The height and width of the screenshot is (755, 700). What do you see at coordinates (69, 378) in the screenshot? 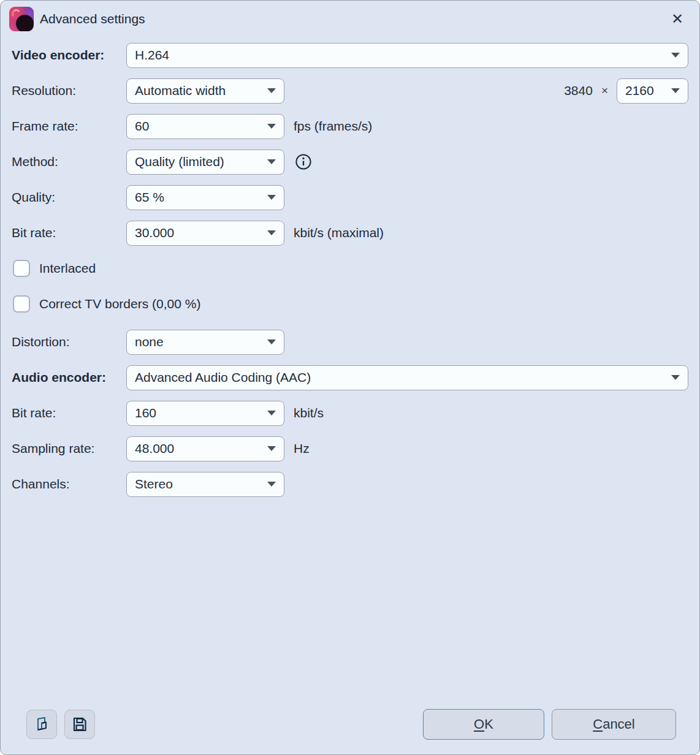
I see `audio-encoder-label: Audio encoder:` at bounding box center [69, 378].